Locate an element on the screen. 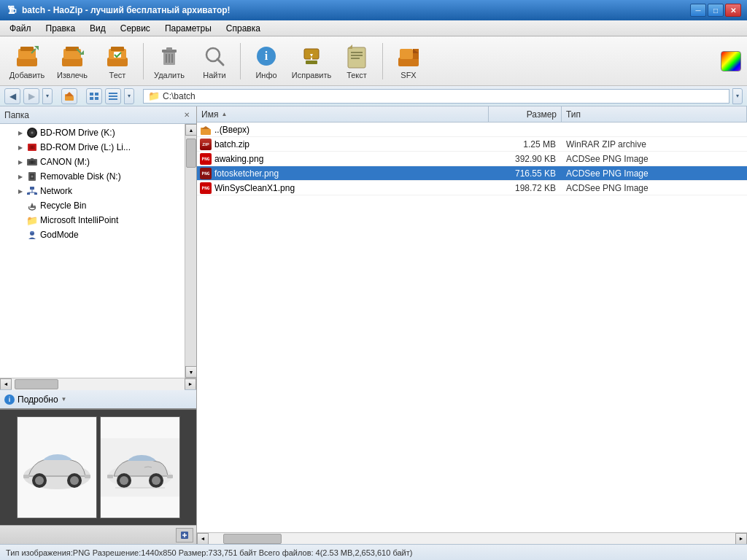 This screenshot has height=560, width=747. address-folder-icon: 📁 is located at coordinates (154, 96).